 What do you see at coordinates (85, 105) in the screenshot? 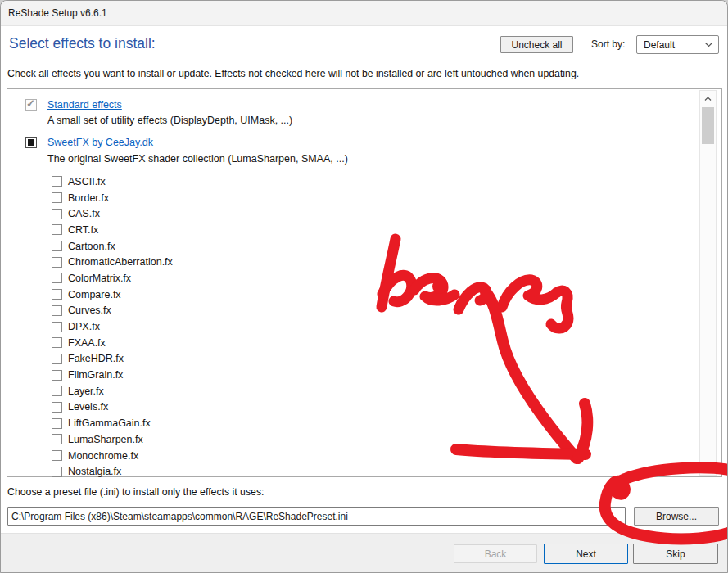
I see `standard-effects-link: Standard effects` at bounding box center [85, 105].